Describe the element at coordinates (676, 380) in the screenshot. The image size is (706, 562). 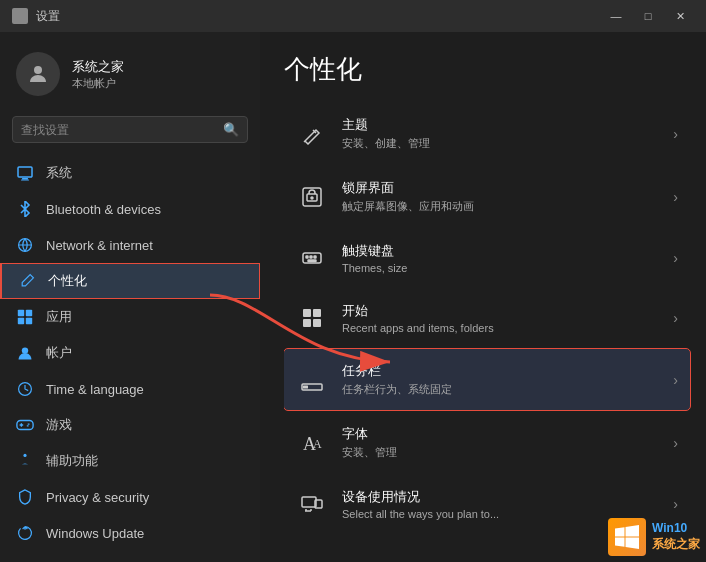
I see `taskbar-arrow: ›` at that location.